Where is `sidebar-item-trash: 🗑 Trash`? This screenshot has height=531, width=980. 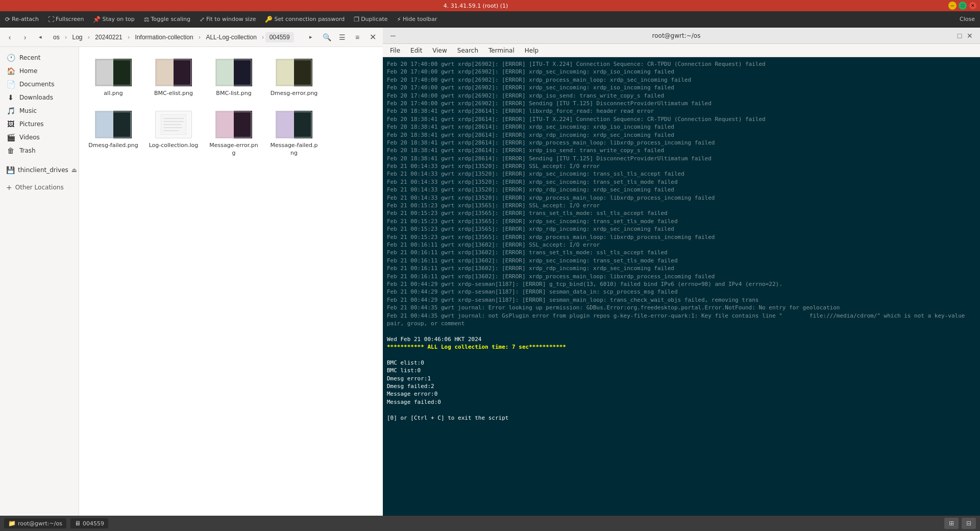 sidebar-item-trash: 🗑 Trash is located at coordinates (39, 151).